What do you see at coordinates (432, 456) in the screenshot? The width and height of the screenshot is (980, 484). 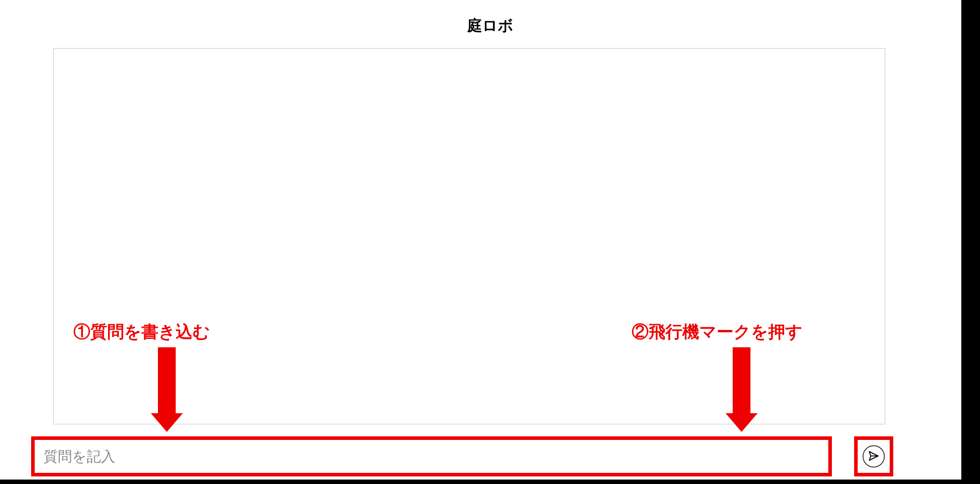 I see `input-highlight-box` at bounding box center [432, 456].